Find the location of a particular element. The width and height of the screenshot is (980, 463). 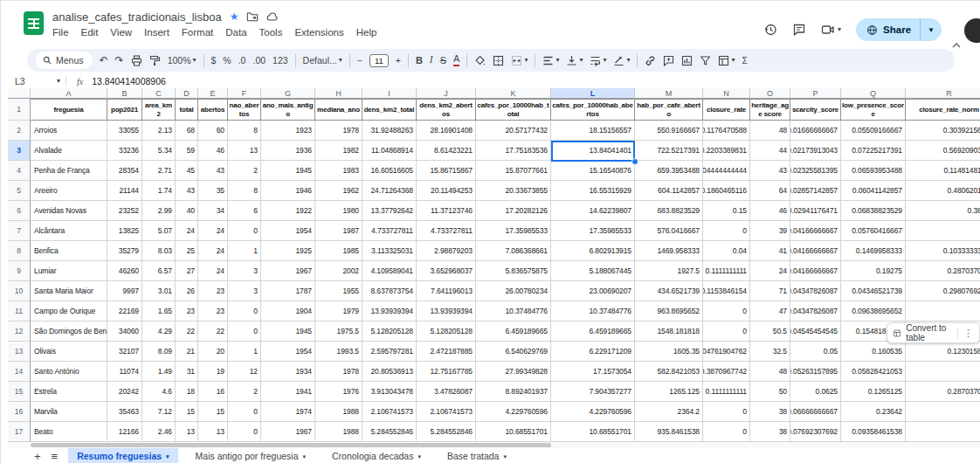

cell: 17.75183536 is located at coordinates (514, 150).